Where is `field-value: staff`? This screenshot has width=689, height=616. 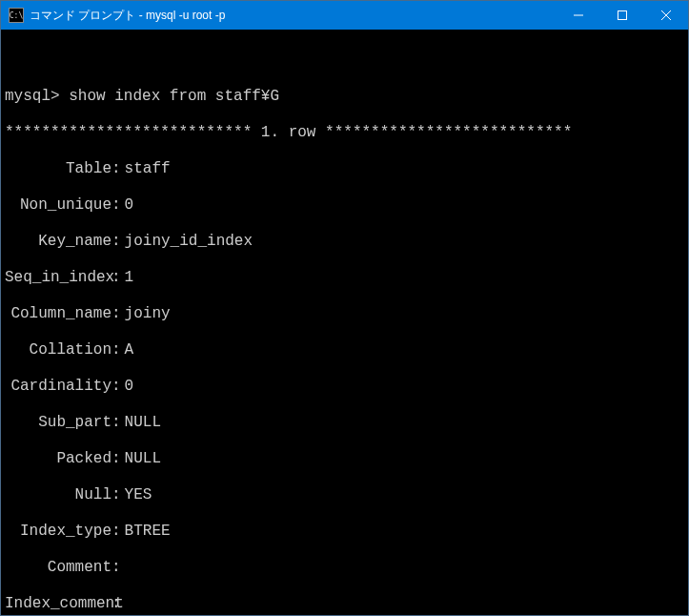 field-value: staff is located at coordinates (148, 170).